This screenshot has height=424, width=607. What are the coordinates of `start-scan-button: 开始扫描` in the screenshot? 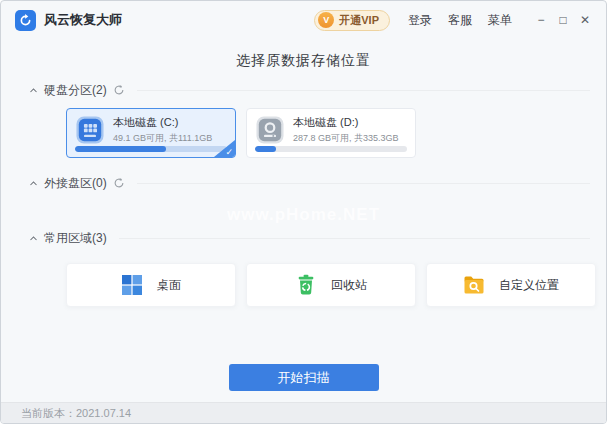 It's located at (304, 378).